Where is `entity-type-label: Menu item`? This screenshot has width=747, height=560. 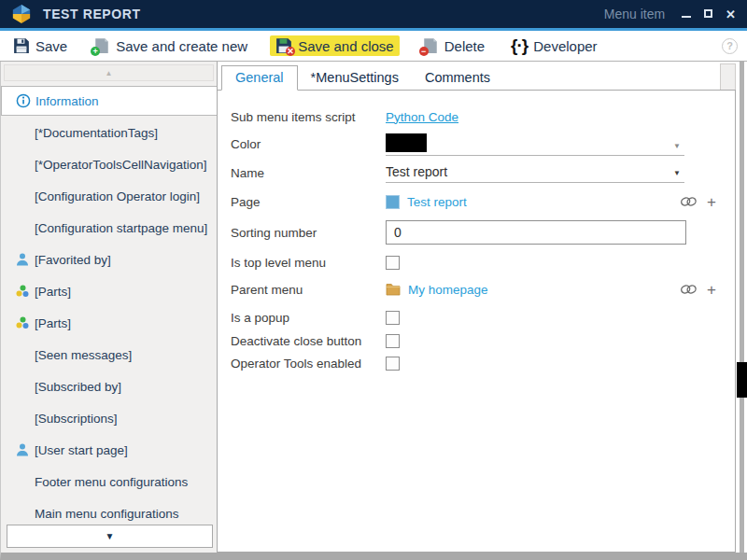
entity-type-label: Menu item is located at coordinates (635, 14).